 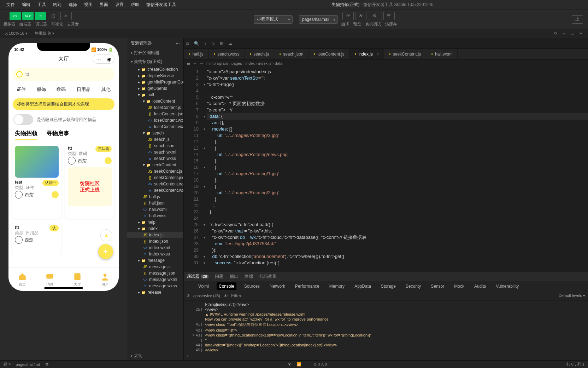 I want to click on editor-tab: ●hall.js, so click(x=196, y=54).